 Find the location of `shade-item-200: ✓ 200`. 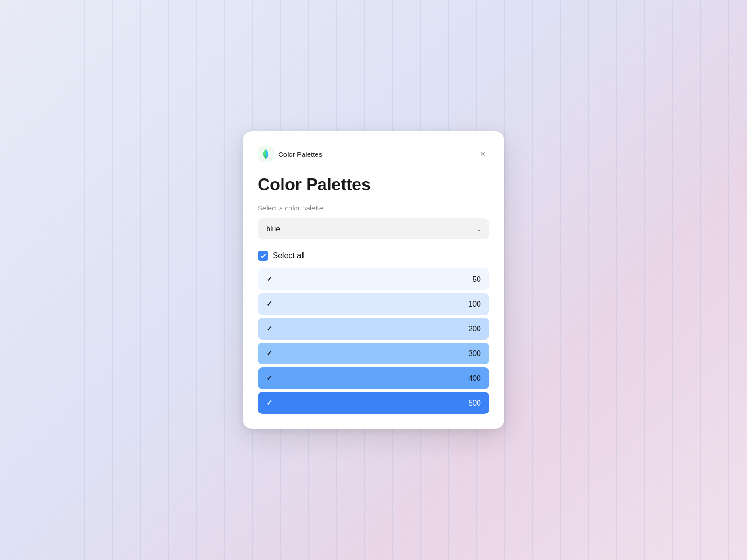

shade-item-200: ✓ 200 is located at coordinates (374, 329).